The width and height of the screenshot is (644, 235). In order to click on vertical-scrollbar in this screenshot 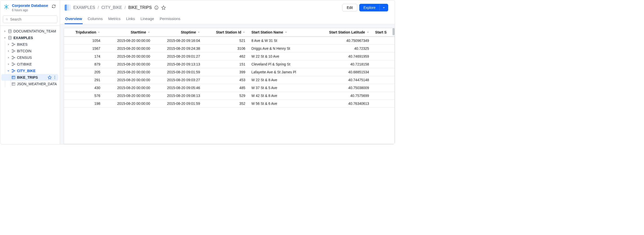, I will do `click(393, 32)`.